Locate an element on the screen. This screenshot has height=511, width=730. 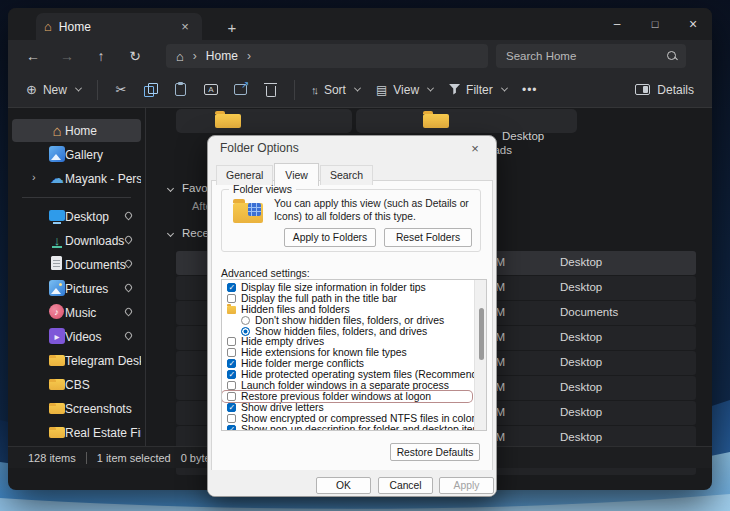
paste-icon is located at coordinates (180, 90).